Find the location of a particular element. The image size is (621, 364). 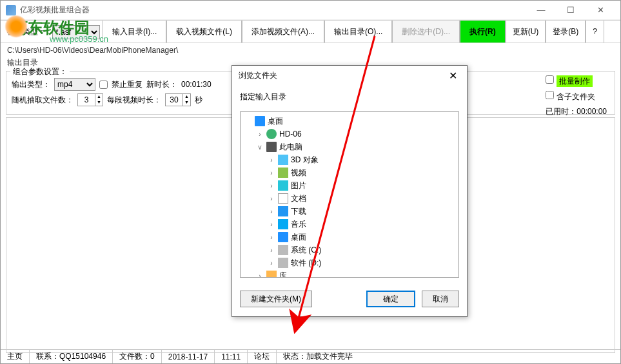

batch-make-label: 批量制作 is located at coordinates (575, 81).